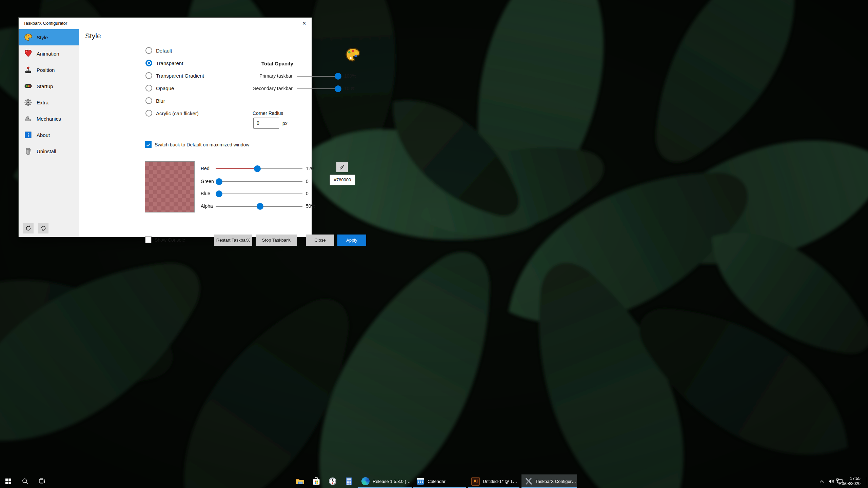  What do you see at coordinates (49, 135) in the screenshot?
I see `sidebar-item-about: About` at bounding box center [49, 135].